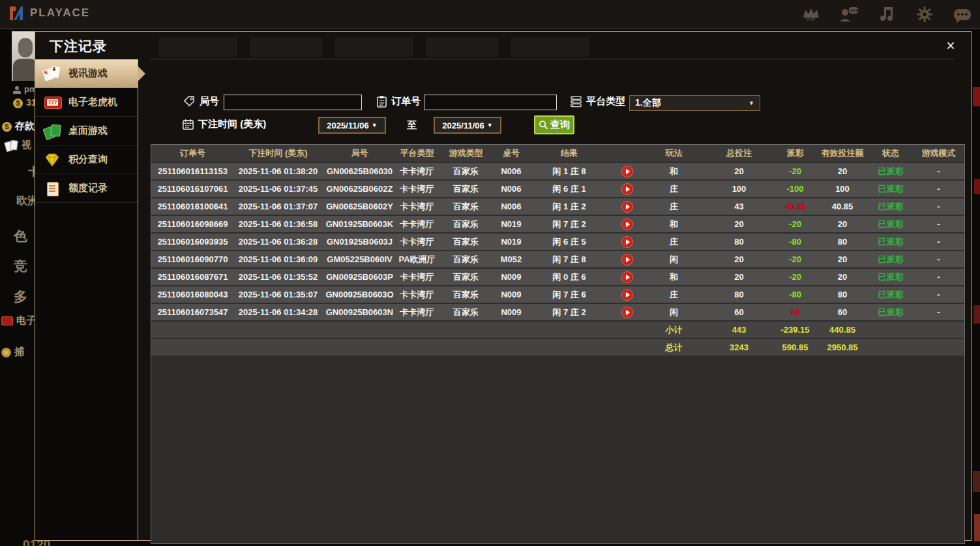  Describe the element at coordinates (53, 160) in the screenshot. I see `diamond-icon` at that location.